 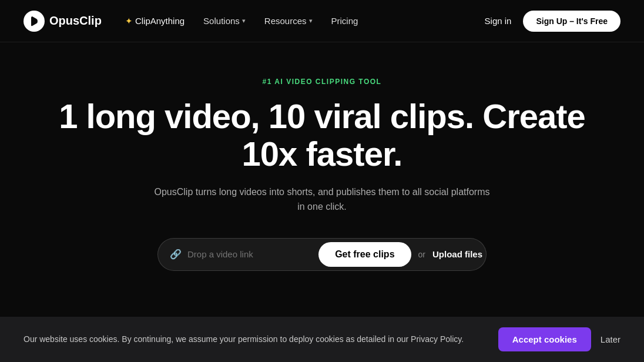 I want to click on nav-item-resources: Resources ▾, so click(x=289, y=21).